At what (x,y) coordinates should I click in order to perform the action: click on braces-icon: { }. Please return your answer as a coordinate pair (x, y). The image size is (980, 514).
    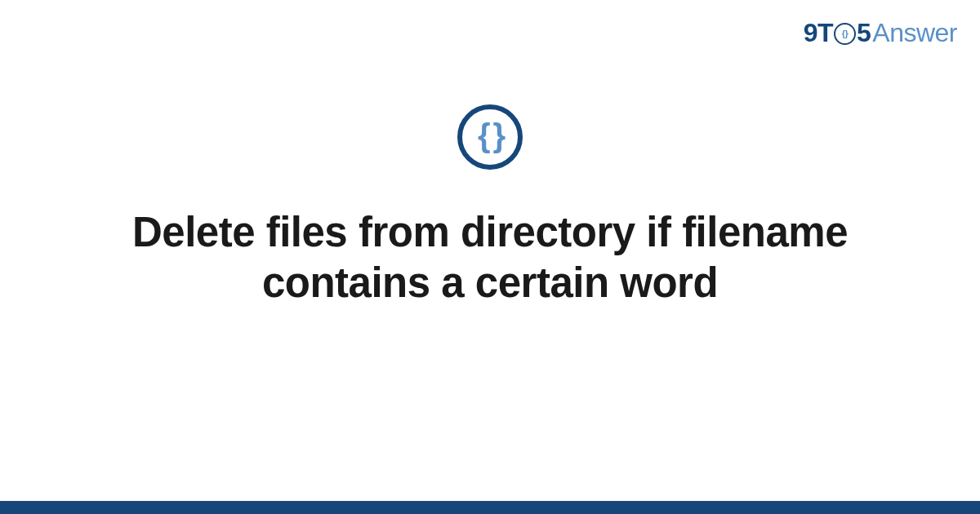
    Looking at the image, I should click on (490, 135).